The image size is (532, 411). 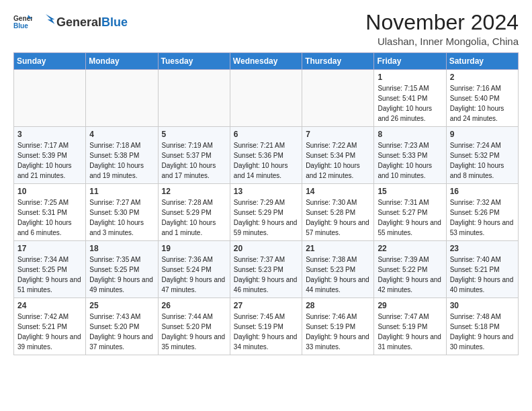 What do you see at coordinates (482, 212) in the screenshot?
I see `calendar-cell: 16Sunrise: 7:32 AM Sunset: 5:26 PM Dayli…` at bounding box center [482, 212].